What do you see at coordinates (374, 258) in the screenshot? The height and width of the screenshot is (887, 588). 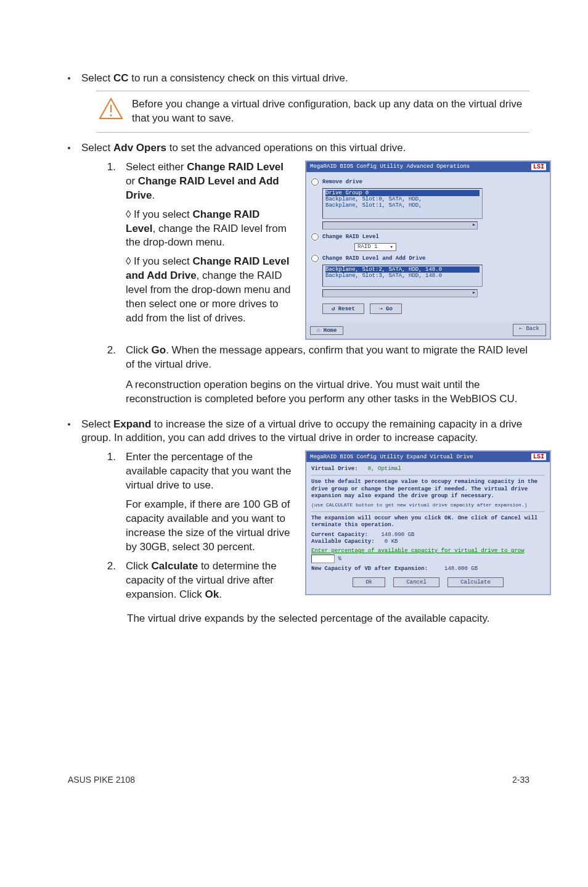 I see `radio-label: Change RAID Level and Add Drive` at bounding box center [374, 258].